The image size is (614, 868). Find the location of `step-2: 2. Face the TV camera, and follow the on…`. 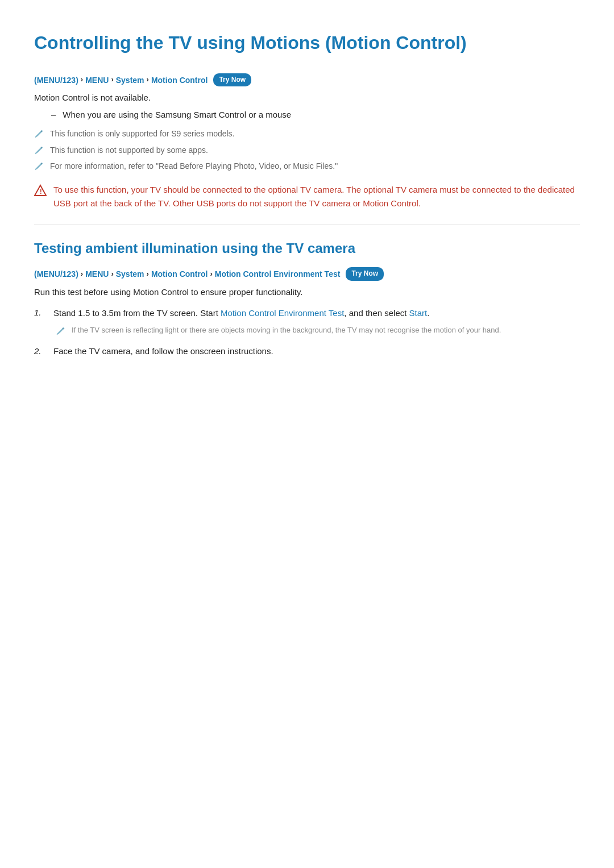

step-2: 2. Face the TV camera, and follow the on… is located at coordinates (307, 351).